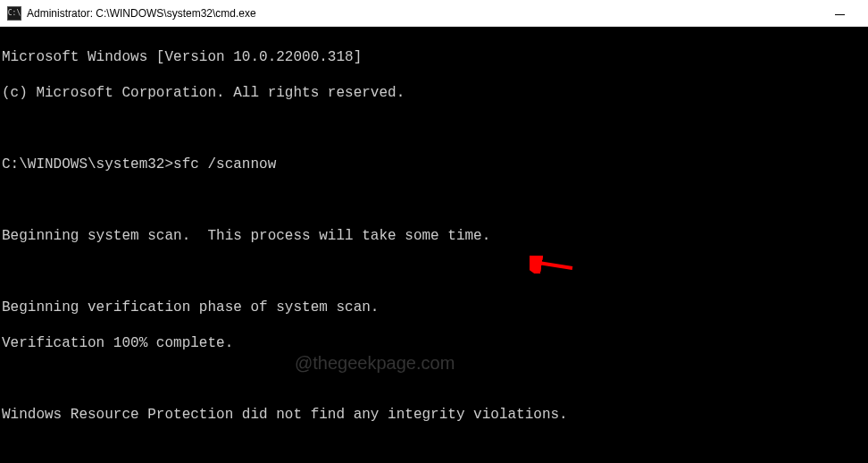 This screenshot has height=463, width=868. I want to click on output-line: (c) Microsoft Corporation. All rights re…, so click(434, 93).